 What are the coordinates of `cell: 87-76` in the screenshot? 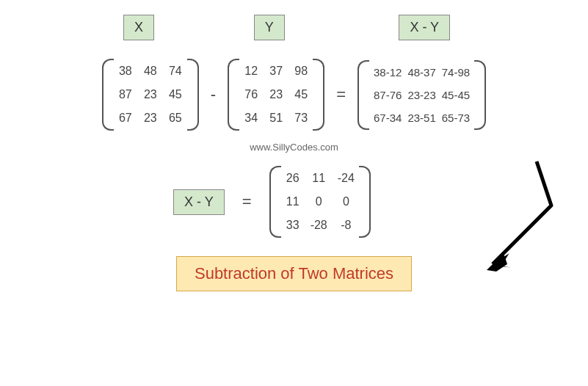 It's located at (388, 95).